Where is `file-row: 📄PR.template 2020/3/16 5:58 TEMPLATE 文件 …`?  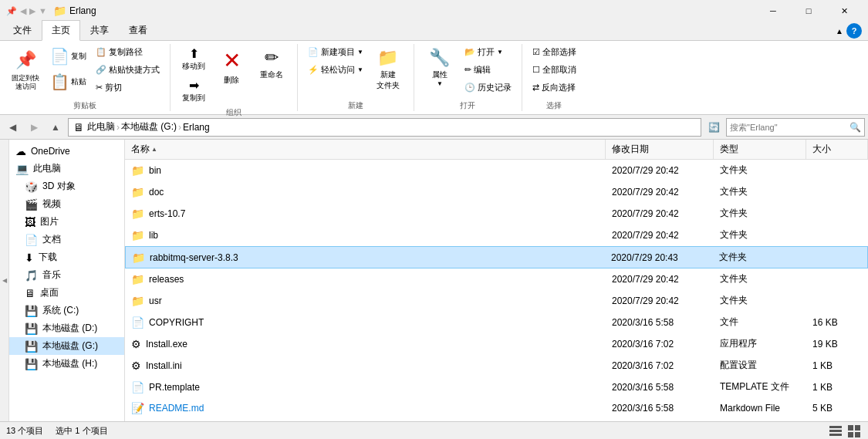
file-row: 📄PR.template 2020/3/16 5:58 TEMPLATE 文件 … is located at coordinates (497, 387).